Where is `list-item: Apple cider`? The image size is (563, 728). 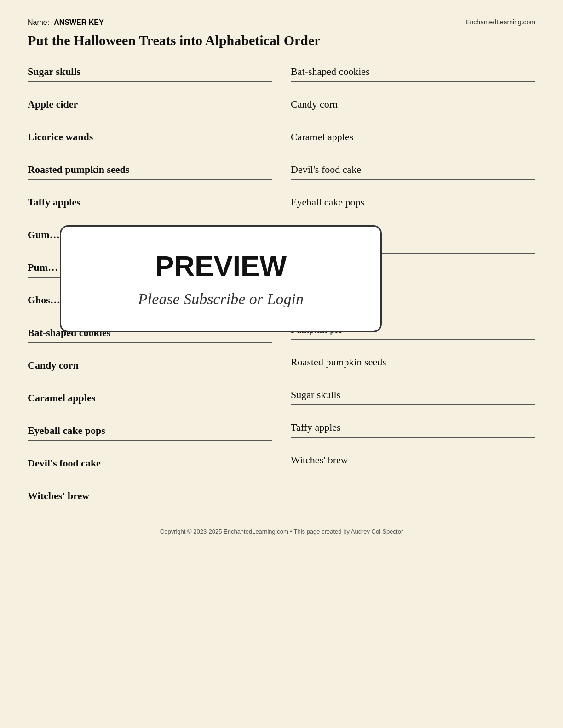
list-item: Apple cider is located at coordinates (150, 104).